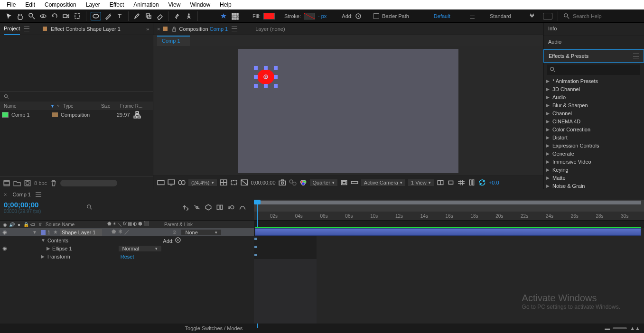 This screenshot has height=333, width=644. Describe the element at coordinates (38, 194) in the screenshot. I see `timeline-menu-icon` at that location.